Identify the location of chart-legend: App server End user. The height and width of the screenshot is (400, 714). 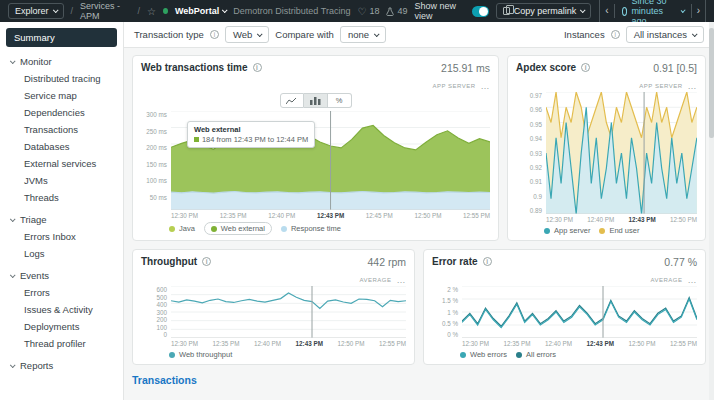
(620, 230).